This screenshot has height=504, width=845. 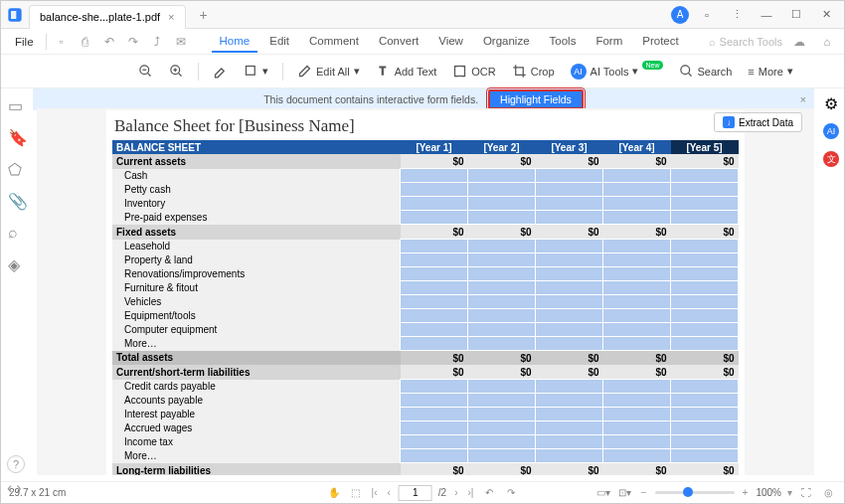 What do you see at coordinates (177, 72) in the screenshot?
I see `zoom-in-button` at bounding box center [177, 72].